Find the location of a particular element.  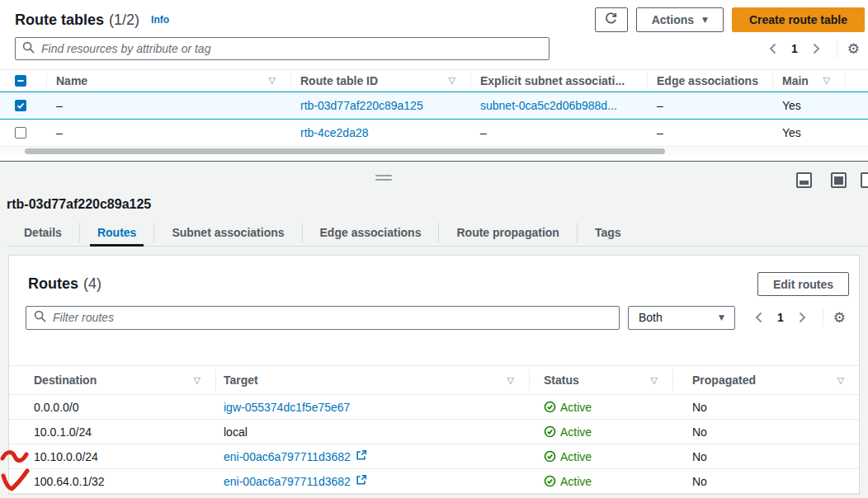

route-row: 10.10.0.0/24 eni-00ac6a797711d3682 Activ… is located at coordinates (434, 457).